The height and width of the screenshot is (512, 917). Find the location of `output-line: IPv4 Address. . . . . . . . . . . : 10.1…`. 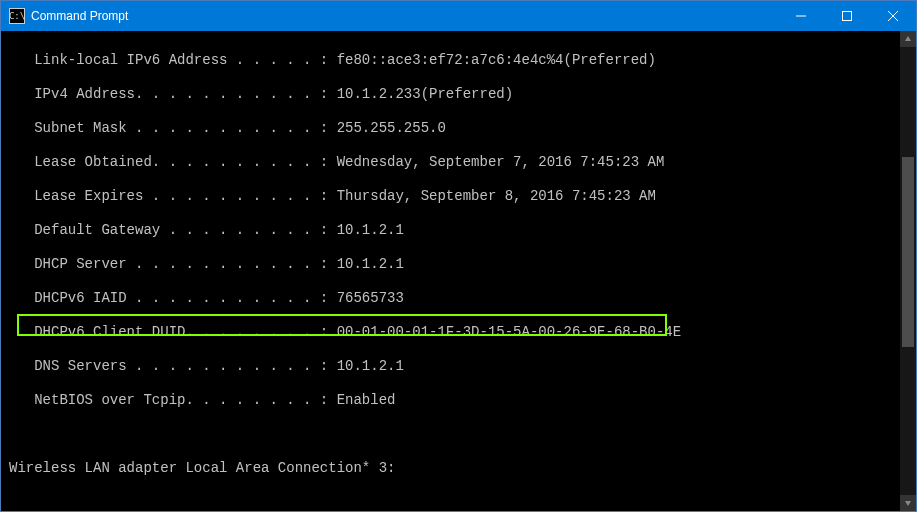

output-line: IPv4 Address. . . . . . . . . . . : 10.1… is located at coordinates (454, 94).